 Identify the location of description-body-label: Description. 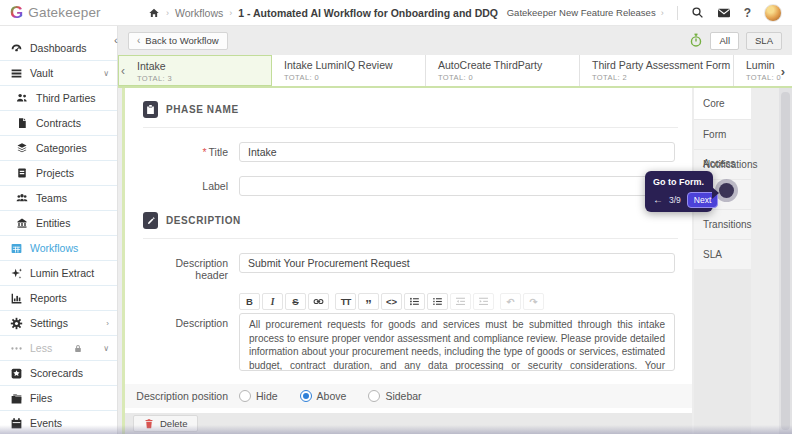
(191, 332).